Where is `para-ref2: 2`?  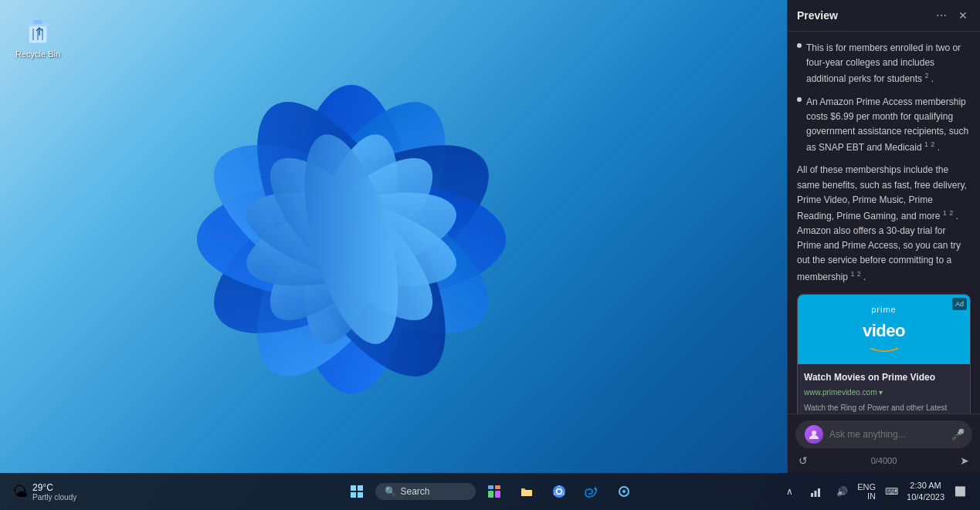
para-ref2: 2 is located at coordinates (951, 213).